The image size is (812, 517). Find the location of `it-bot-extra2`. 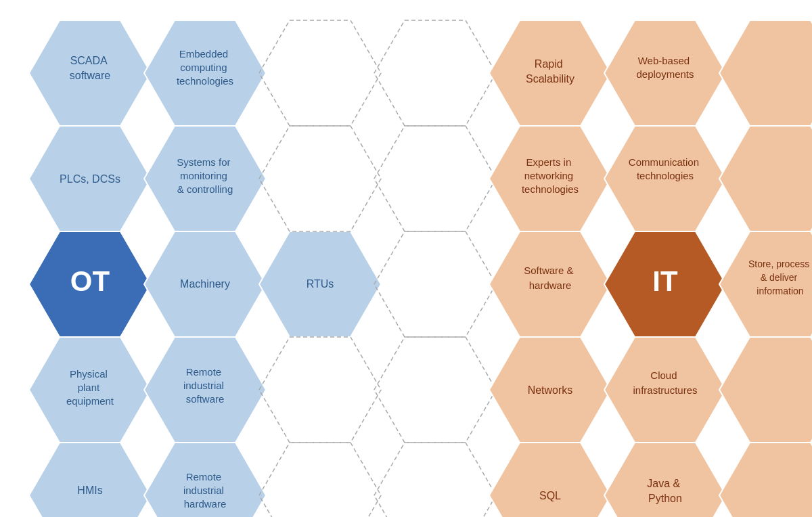

it-bot-extra2 is located at coordinates (766, 480).